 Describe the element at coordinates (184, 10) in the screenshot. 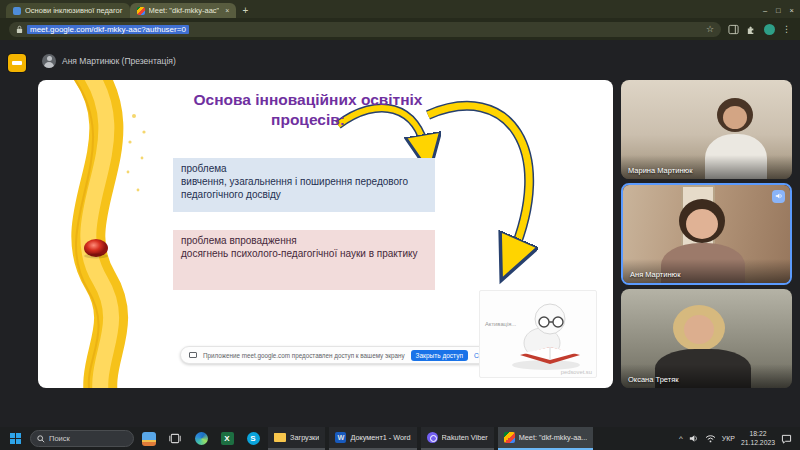

I see `tab-meet: Meet: "dkf-mkky-aac" ×` at that location.